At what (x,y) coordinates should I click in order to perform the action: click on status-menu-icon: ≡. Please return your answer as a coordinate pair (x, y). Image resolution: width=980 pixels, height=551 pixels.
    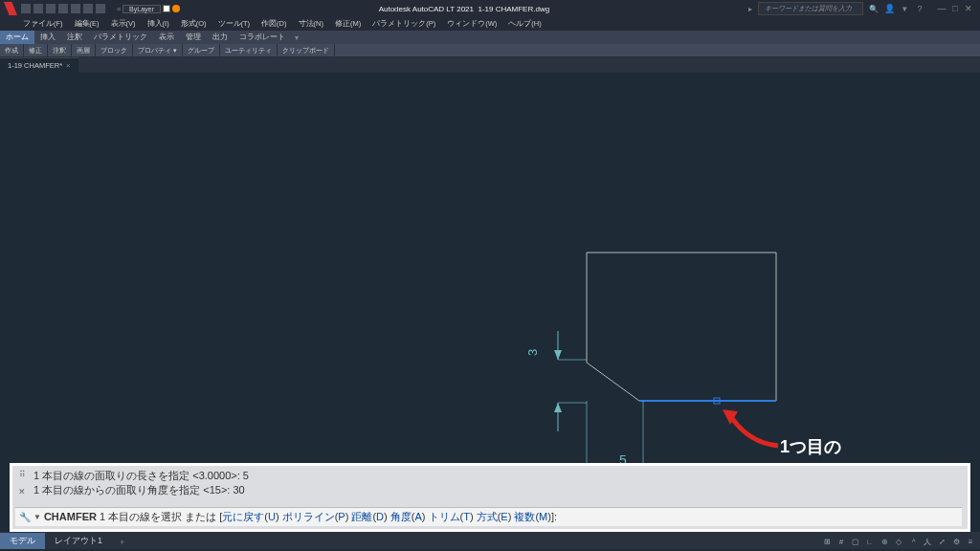
    Looking at the image, I should click on (970, 541).